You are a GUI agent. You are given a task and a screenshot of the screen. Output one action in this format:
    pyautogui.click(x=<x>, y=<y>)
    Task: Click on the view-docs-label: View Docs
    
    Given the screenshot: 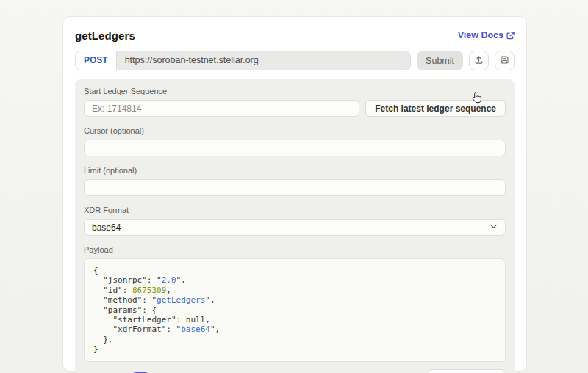 What is the action you would take?
    pyautogui.click(x=481, y=35)
    